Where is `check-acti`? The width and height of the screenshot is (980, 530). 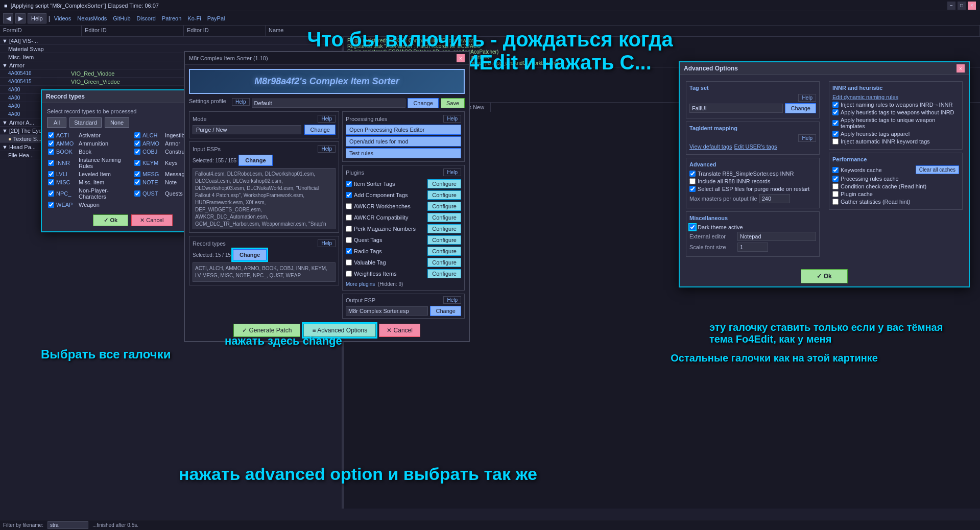
check-acti is located at coordinates (51, 135).